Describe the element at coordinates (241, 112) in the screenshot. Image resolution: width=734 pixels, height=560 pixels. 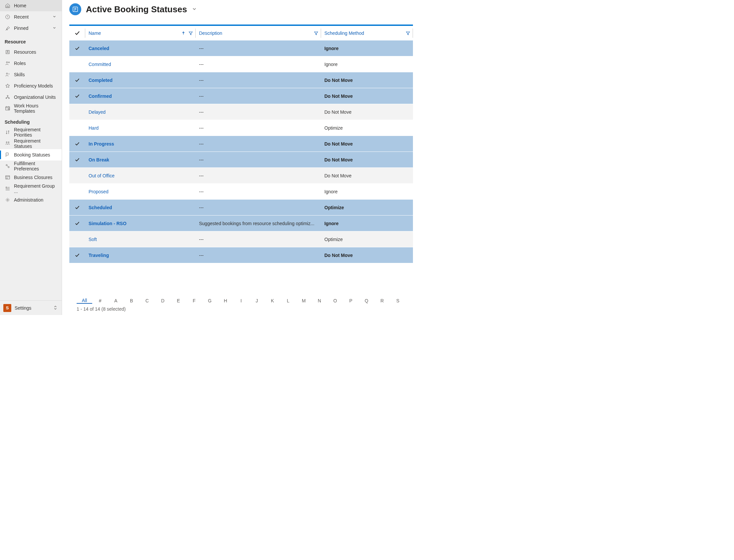
I see `table-row: Delayed---Do Not Move` at that location.